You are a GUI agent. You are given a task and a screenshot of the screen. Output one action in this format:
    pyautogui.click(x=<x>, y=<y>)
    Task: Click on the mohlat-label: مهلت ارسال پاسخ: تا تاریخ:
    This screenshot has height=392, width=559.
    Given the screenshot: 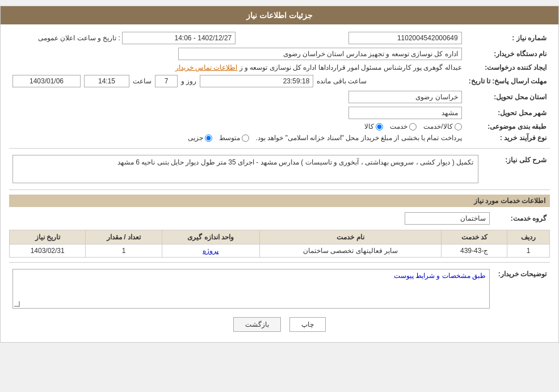 What is the action you would take?
    pyautogui.click(x=507, y=81)
    